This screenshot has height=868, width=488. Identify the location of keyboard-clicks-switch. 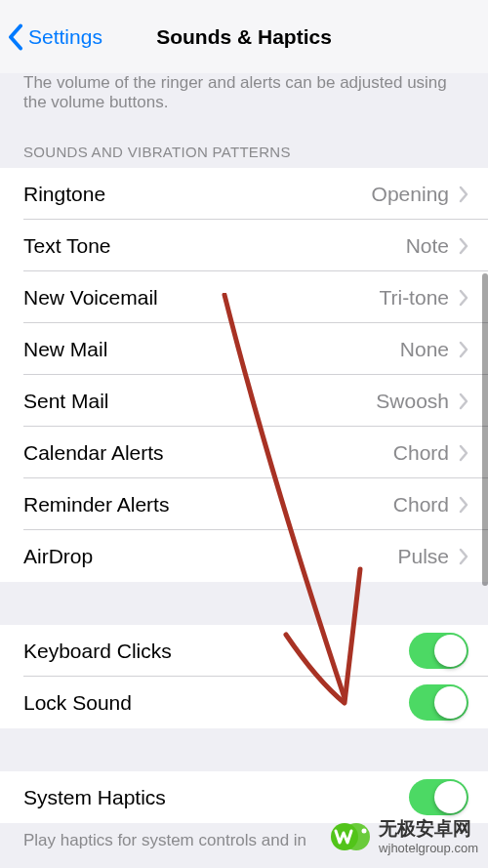
(439, 650).